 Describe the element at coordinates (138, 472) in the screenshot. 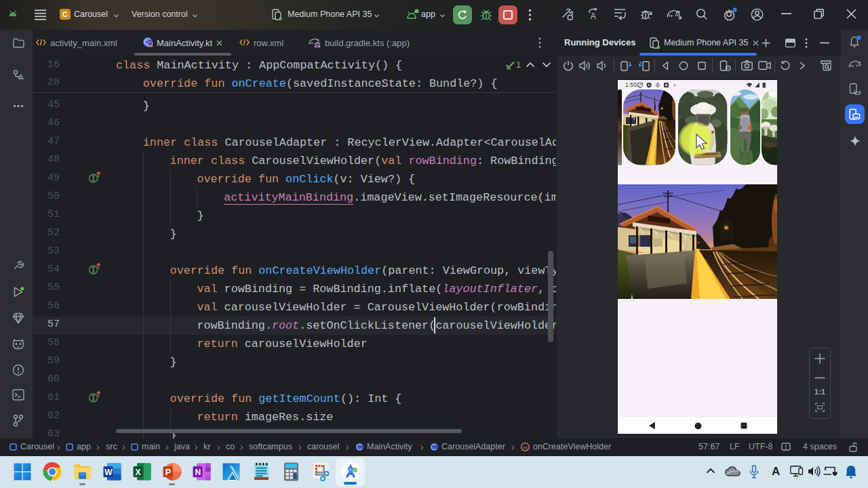

I see `svg-text: X` at that location.